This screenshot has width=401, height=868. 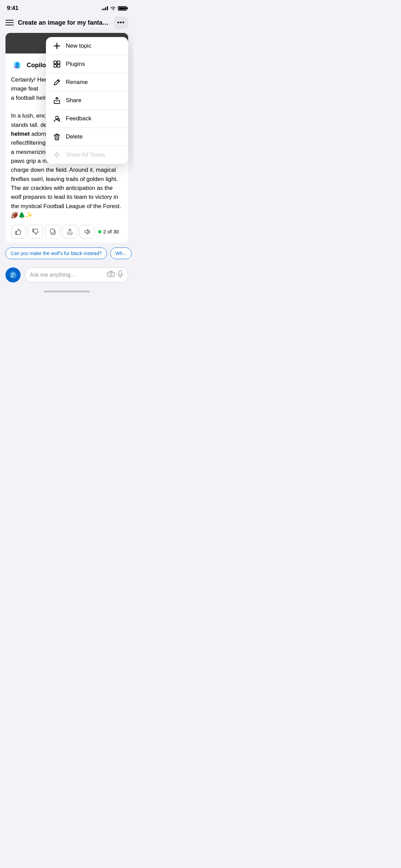 What do you see at coordinates (86, 155) in the screenshot?
I see `show-all-tones-label: Show All Tones` at bounding box center [86, 155].